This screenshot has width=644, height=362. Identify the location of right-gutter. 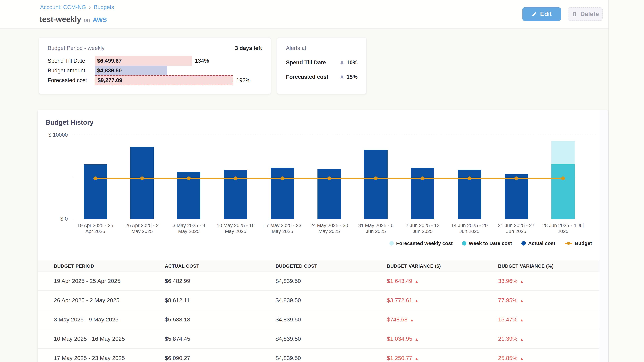
(626, 181).